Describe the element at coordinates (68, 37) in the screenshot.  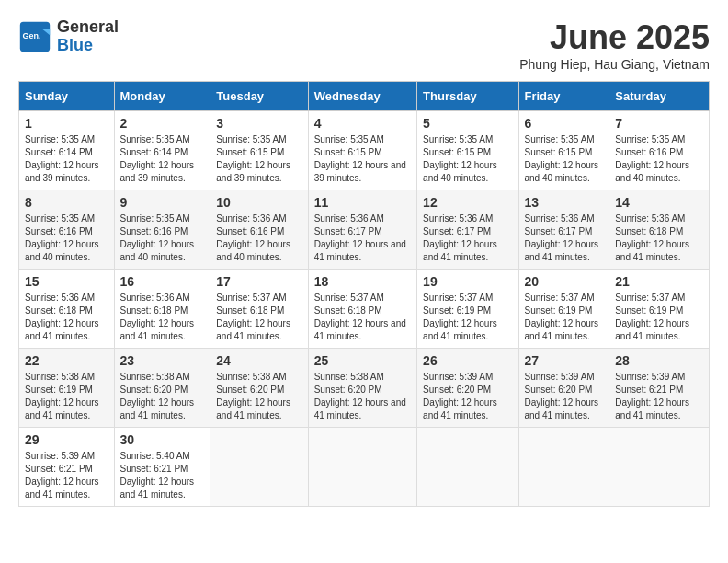
I see `logo: Gen. General Blue` at that location.